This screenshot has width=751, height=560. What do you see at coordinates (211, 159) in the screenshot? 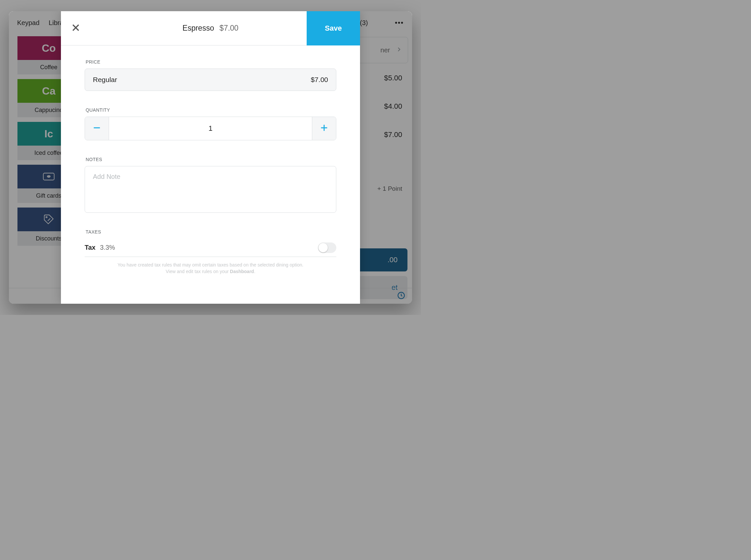
I see `section-label-notes: NOTES` at bounding box center [211, 159].